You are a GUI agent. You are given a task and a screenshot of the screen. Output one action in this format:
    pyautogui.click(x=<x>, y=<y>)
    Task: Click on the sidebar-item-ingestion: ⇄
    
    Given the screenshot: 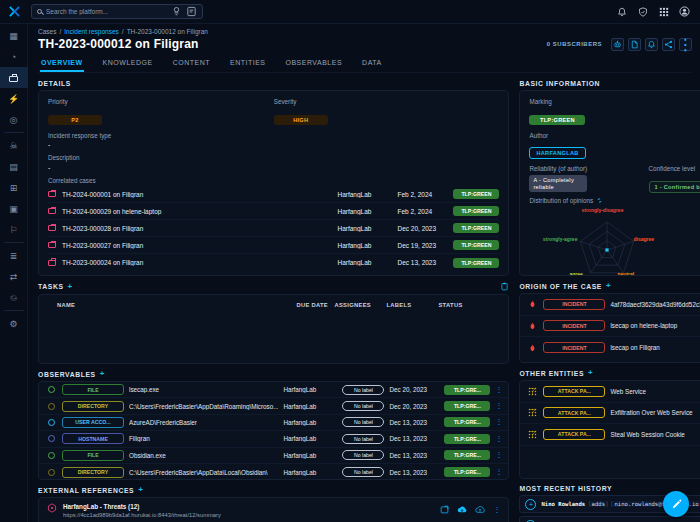 What is the action you would take?
    pyautogui.click(x=14, y=276)
    